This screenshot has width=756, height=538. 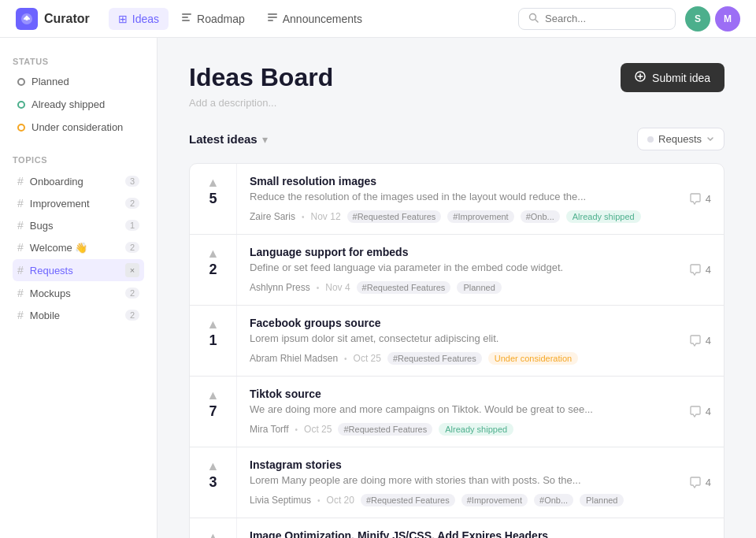 I want to click on avatar-s: S, so click(x=698, y=19).